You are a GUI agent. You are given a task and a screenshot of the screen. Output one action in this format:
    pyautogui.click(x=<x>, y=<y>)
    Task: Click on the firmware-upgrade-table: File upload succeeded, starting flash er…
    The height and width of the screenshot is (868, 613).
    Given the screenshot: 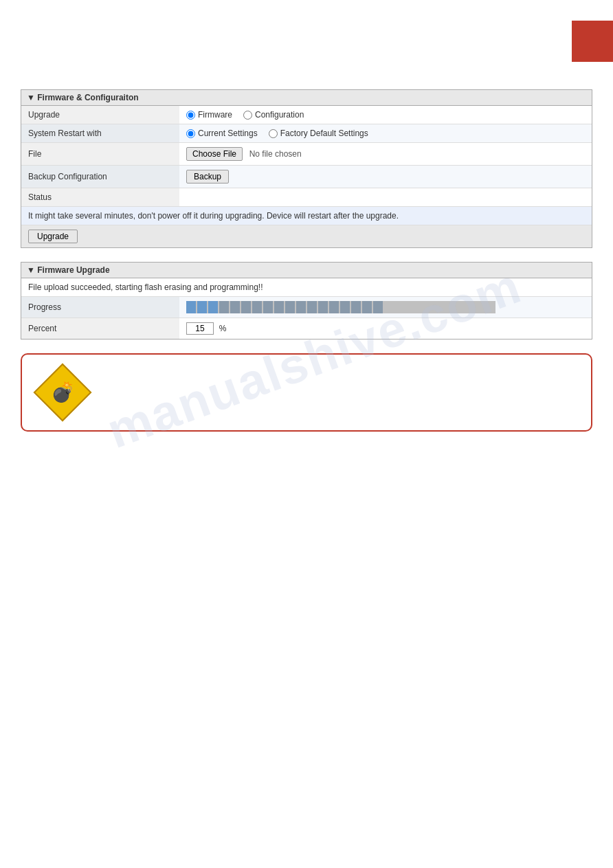 What is the action you would take?
    pyautogui.click(x=306, y=309)
    